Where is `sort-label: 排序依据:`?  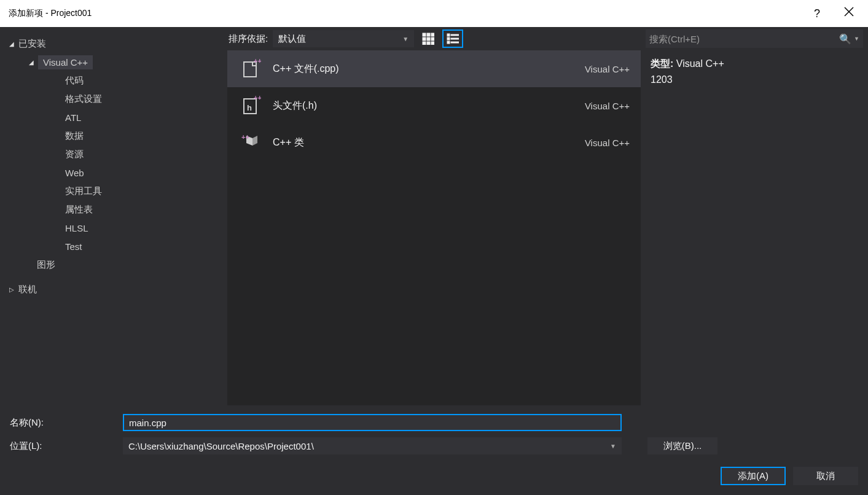 sort-label: 排序依据: is located at coordinates (248, 39).